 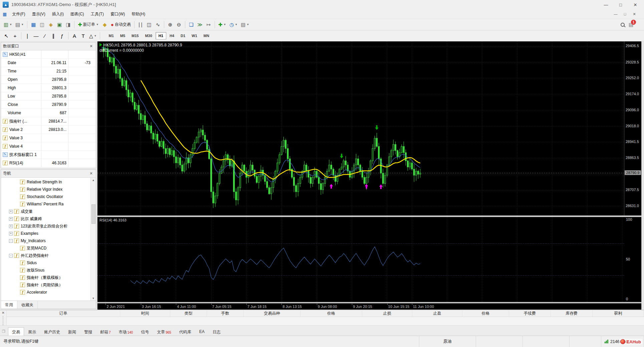 What do you see at coordinates (9, 305) in the screenshot?
I see `navigator-tab-常用: 常用` at bounding box center [9, 305].